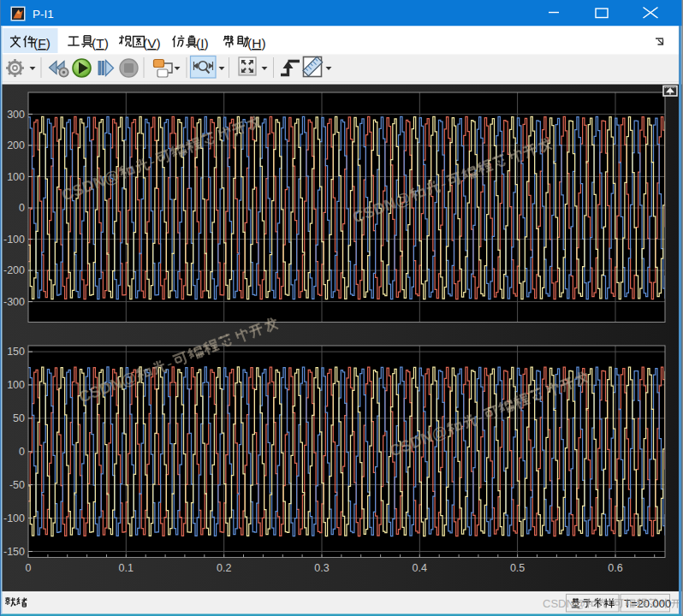 This screenshot has width=683, height=616. I want to click on svg-text: 0.2, so click(224, 568).